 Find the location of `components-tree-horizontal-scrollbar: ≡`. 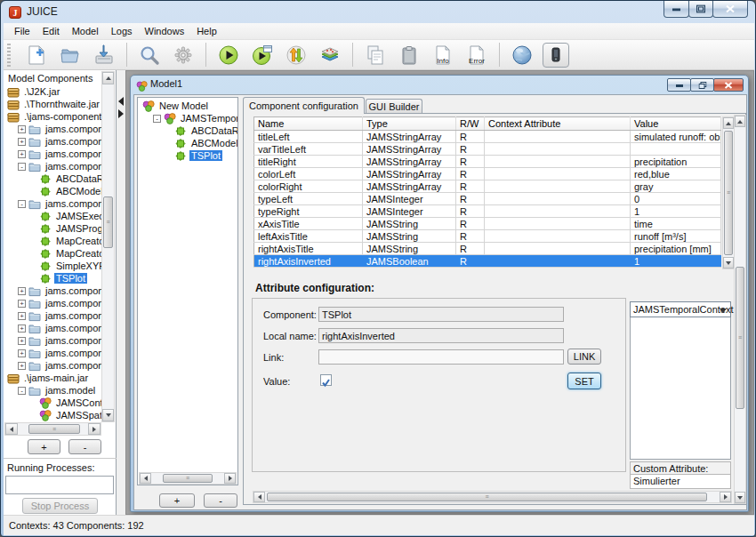

components-tree-horizontal-scrollbar: ≡ is located at coordinates (53, 429).